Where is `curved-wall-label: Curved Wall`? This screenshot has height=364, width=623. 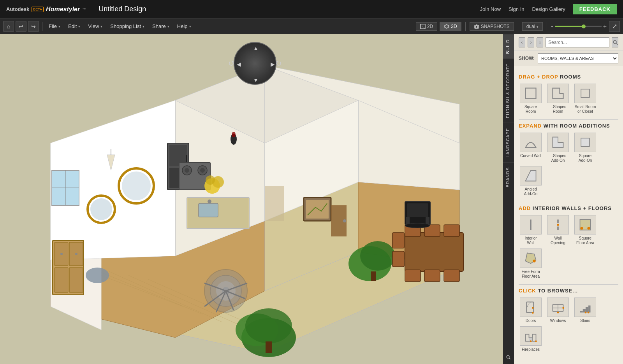 curved-wall-label: Curved Wall is located at coordinates (531, 156).